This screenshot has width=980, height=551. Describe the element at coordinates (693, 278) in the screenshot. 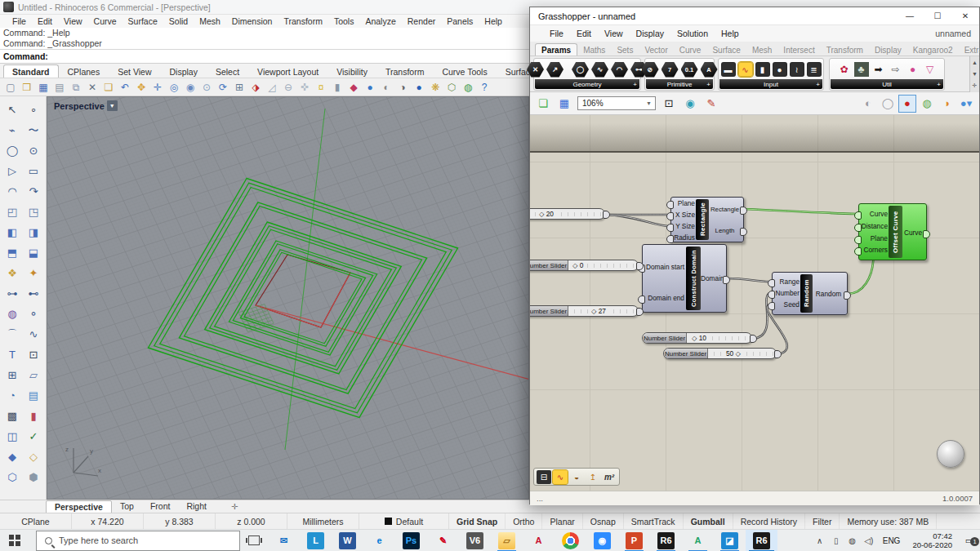

I see `component-label: Construct Domain` at that location.